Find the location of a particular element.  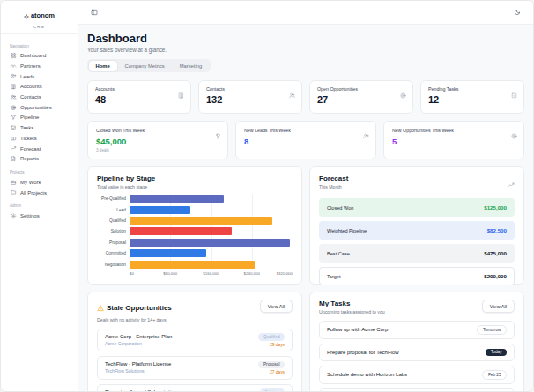

sidebar-section: AdminSettings is located at coordinates (39, 212).